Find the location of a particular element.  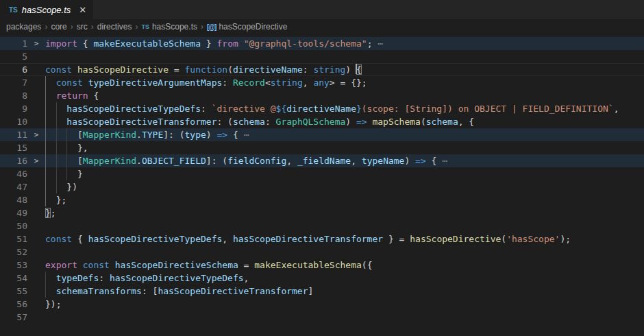

line-number: 53 is located at coordinates (14, 265).